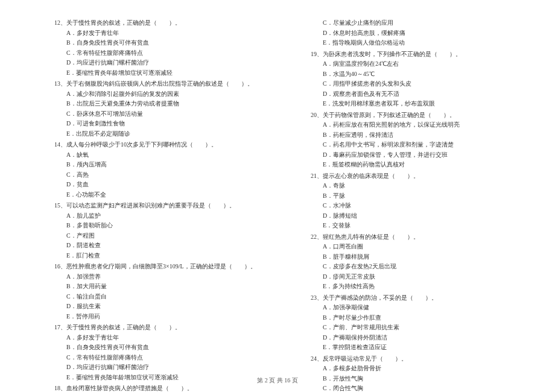 The height and width of the screenshot is (392, 555). What do you see at coordinates (415, 165) in the screenshot?
I see `option-e: E．瓶签模糊的药物需认真核对` at bounding box center [415, 165].